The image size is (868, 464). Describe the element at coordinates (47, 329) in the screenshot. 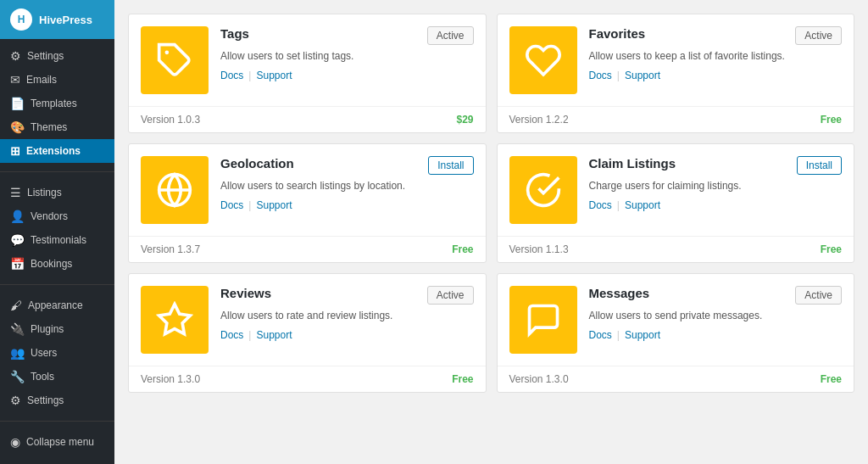

I see `sidebar-item-plugins-label: Plugins` at that location.